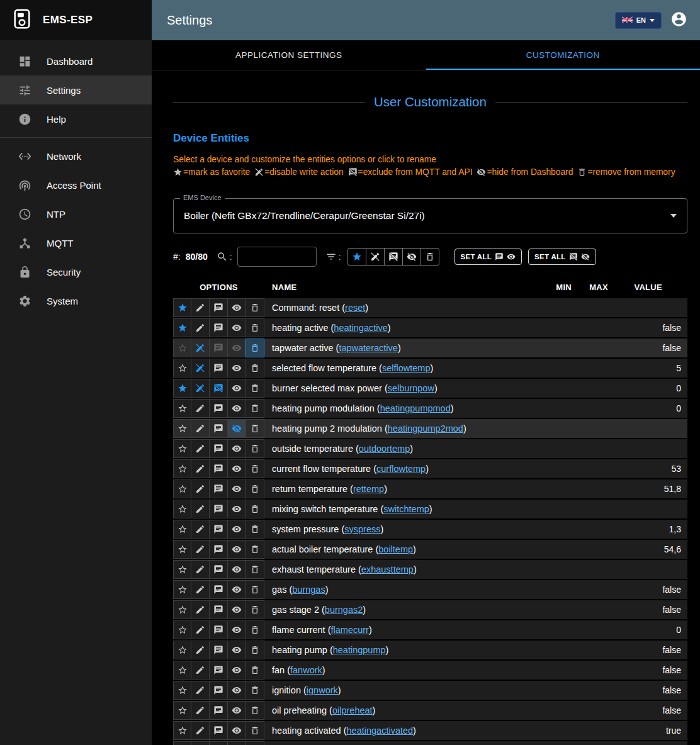 Image resolution: width=700 pixels, height=745 pixels. I want to click on entity-shortname-link: oilpreheat, so click(353, 710).